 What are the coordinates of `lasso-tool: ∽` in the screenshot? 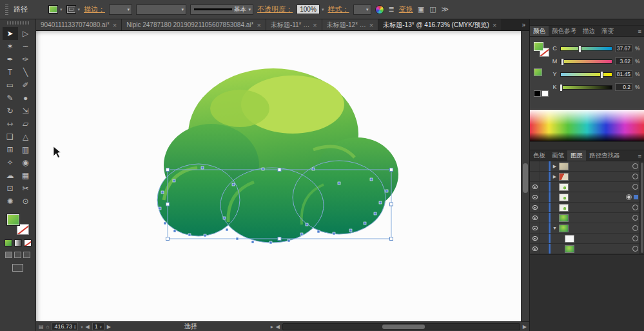 It's located at (26, 46).